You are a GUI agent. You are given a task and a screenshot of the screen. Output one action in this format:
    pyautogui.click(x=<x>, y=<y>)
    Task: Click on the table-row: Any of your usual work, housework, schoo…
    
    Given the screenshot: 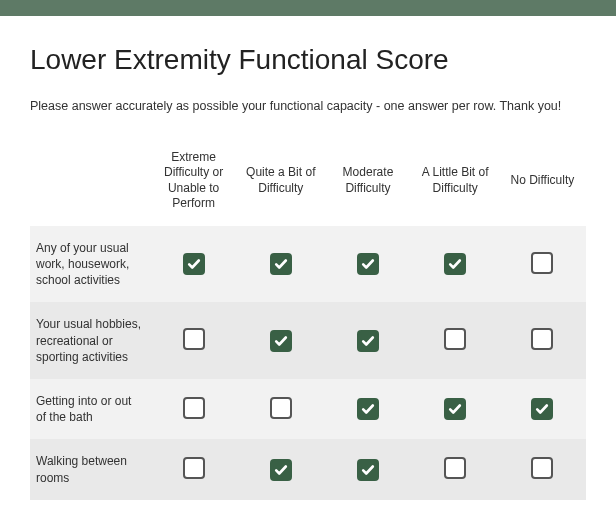 What is the action you would take?
    pyautogui.click(x=308, y=264)
    